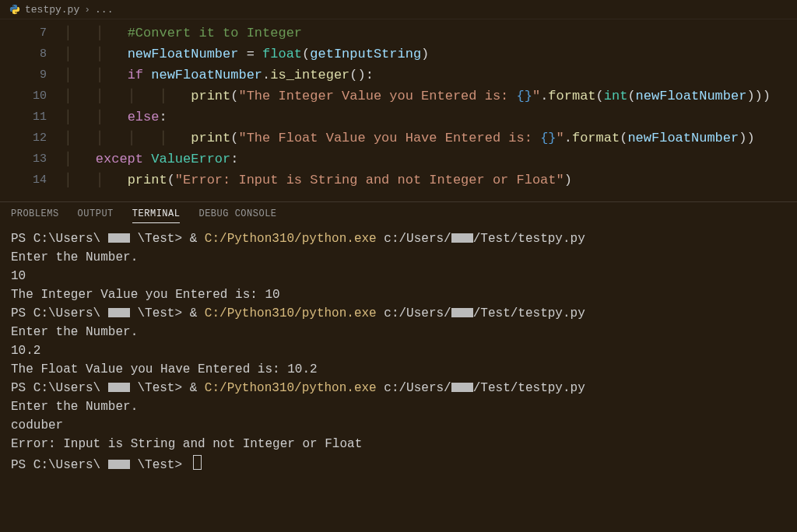 This screenshot has width=797, height=532. I want to click on code-line: 12│ │ │ │ print("The Float Value you Hav…, so click(398, 138).